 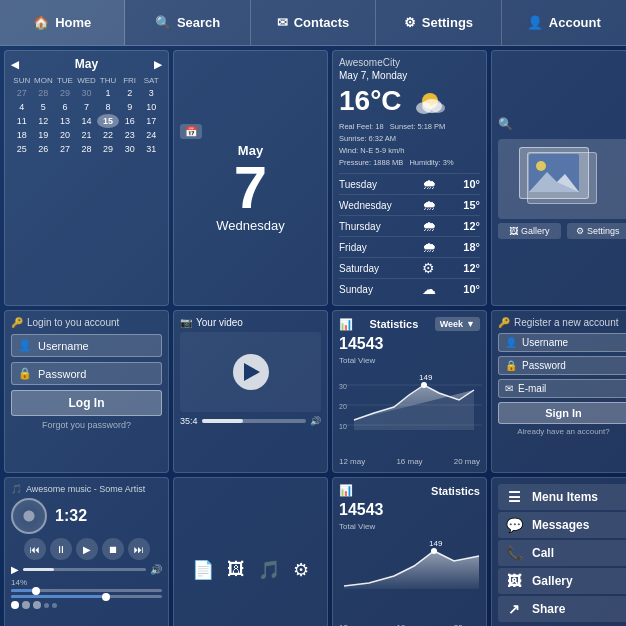 What do you see at coordinates (87, 107) in the screenshot?
I see `cal-day: 7` at bounding box center [87, 107].